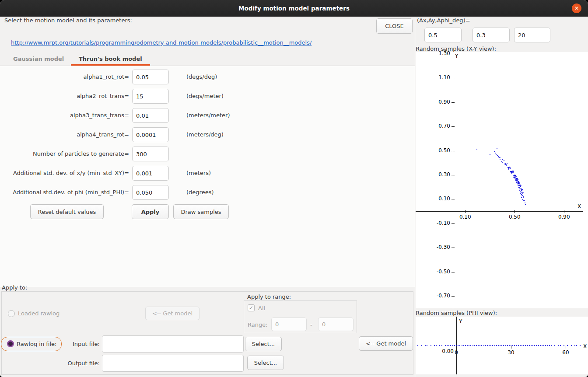 Image resolution: width=588 pixels, height=377 pixels. Describe the element at coordinates (336, 325) in the screenshot. I see `range-to-input` at that location.